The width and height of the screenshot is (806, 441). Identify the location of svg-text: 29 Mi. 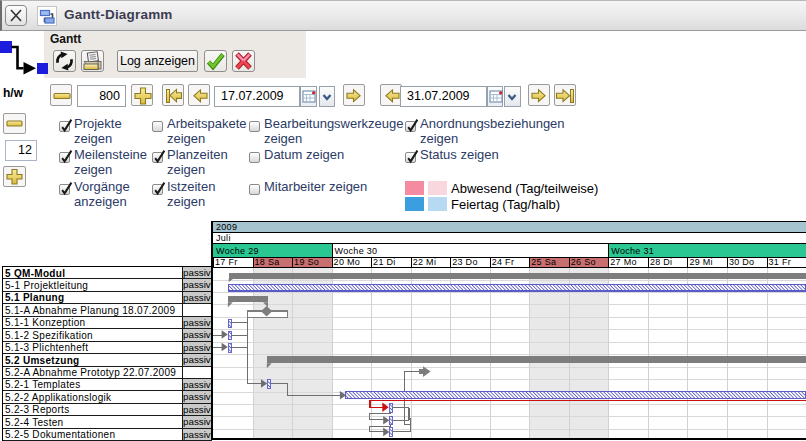
(701, 262).